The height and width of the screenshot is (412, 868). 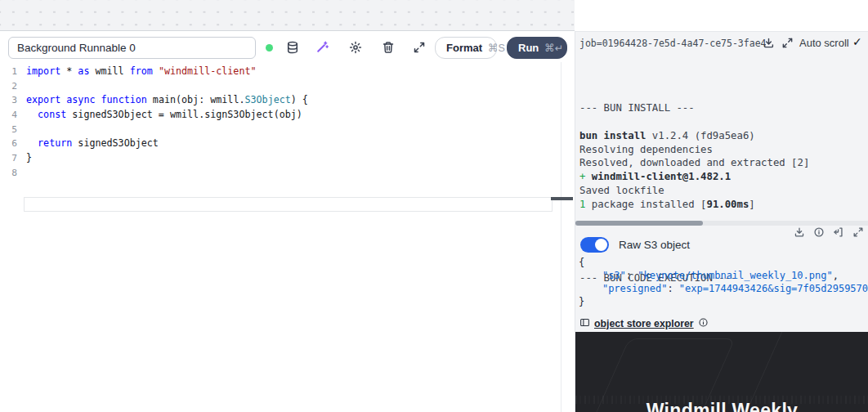 What do you see at coordinates (858, 232) in the screenshot?
I see `maximize-result-icon` at bounding box center [858, 232].